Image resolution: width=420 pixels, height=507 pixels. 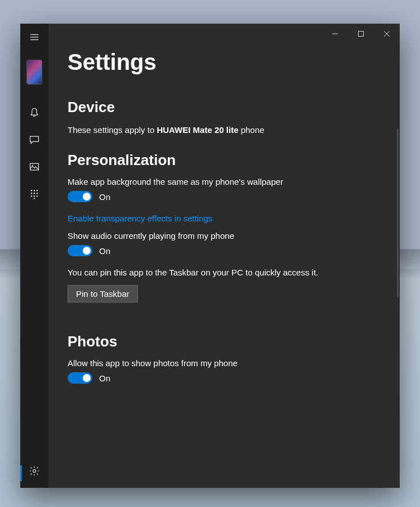 What do you see at coordinates (361, 34) in the screenshot?
I see `maximize-icon` at bounding box center [361, 34].